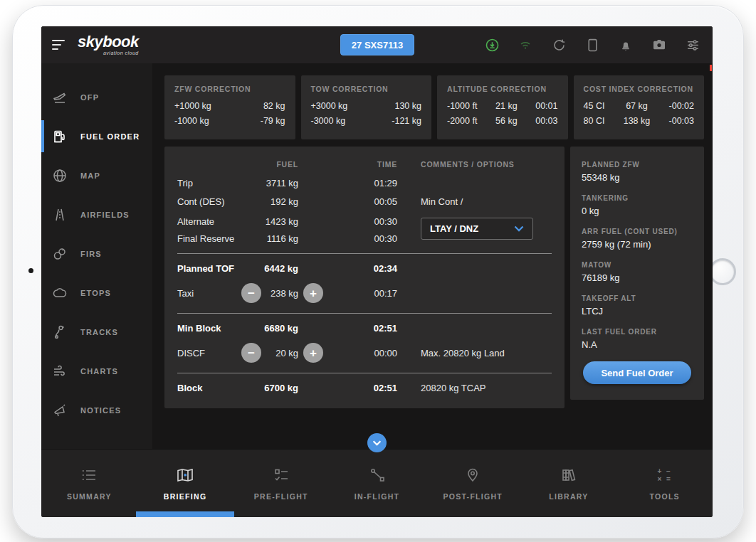 The width and height of the screenshot is (756, 542). What do you see at coordinates (637, 339) in the screenshot?
I see `summary-item-last-fuel-order: LAST FUEL ORDER N.A` at bounding box center [637, 339].